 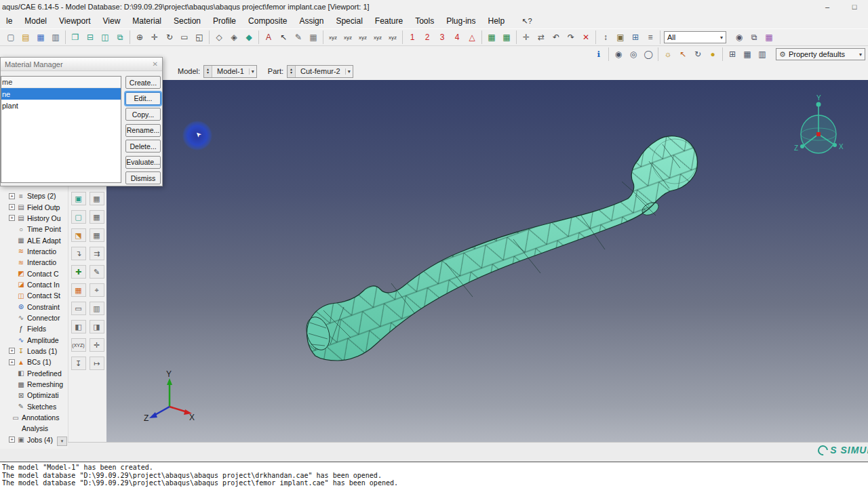 What do you see at coordinates (34, 306) in the screenshot?
I see `tree-item: + ⊛ Constraint` at bounding box center [34, 306].